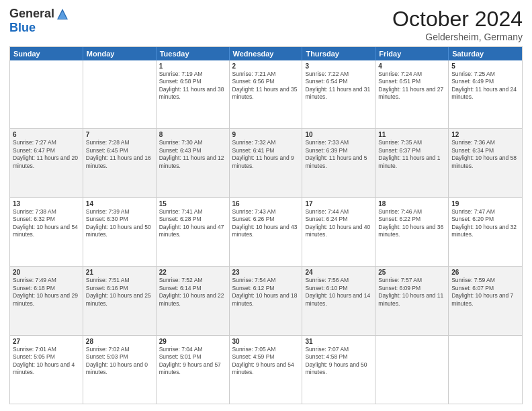 The image size is (532, 411). Describe the element at coordinates (485, 86) in the screenshot. I see `cell-info: Sunrise: 7:25 AM Sunset: 6:49 PM Dayligh…` at that location.